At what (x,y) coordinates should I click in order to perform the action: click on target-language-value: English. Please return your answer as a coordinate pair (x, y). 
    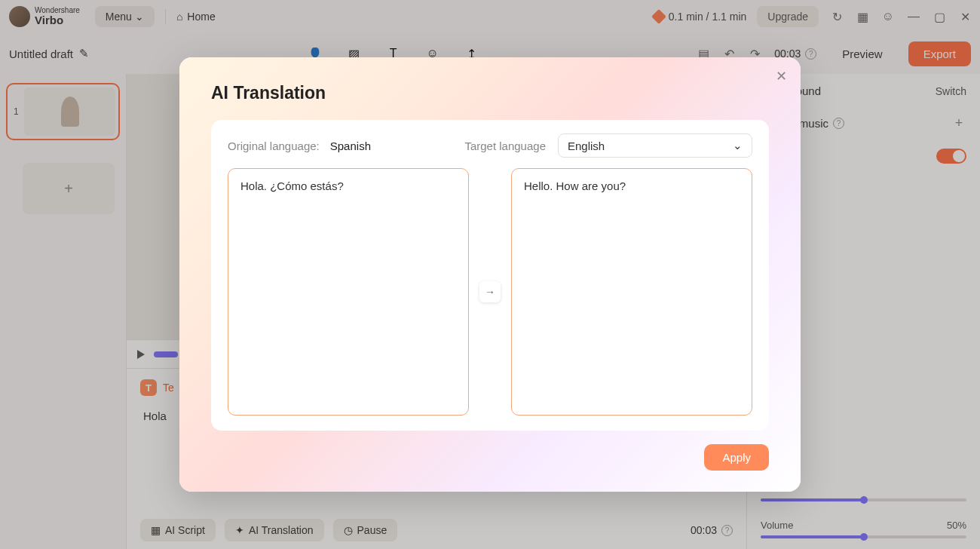
    Looking at the image, I should click on (586, 146).